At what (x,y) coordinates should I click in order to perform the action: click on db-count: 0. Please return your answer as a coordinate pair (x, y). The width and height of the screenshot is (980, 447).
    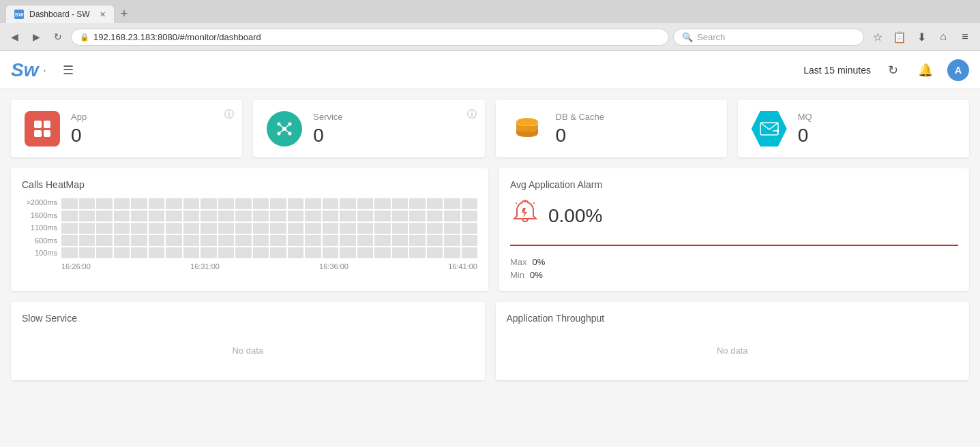
    Looking at the image, I should click on (580, 136).